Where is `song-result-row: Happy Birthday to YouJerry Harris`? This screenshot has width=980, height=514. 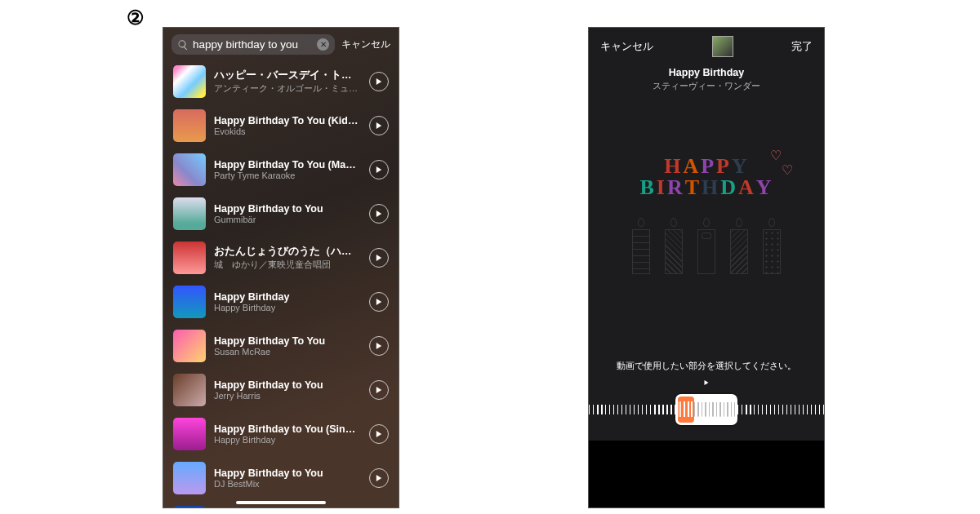
song-result-row: Happy Birthday to YouJerry Harris is located at coordinates (281, 390).